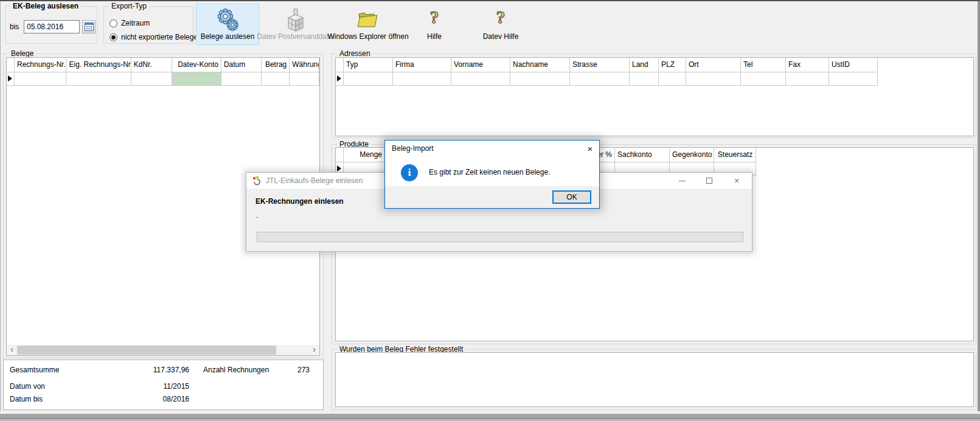 Image resolution: width=980 pixels, height=421 pixels. What do you see at coordinates (409, 173) in the screenshot?
I see `info-icon: i` at bounding box center [409, 173].